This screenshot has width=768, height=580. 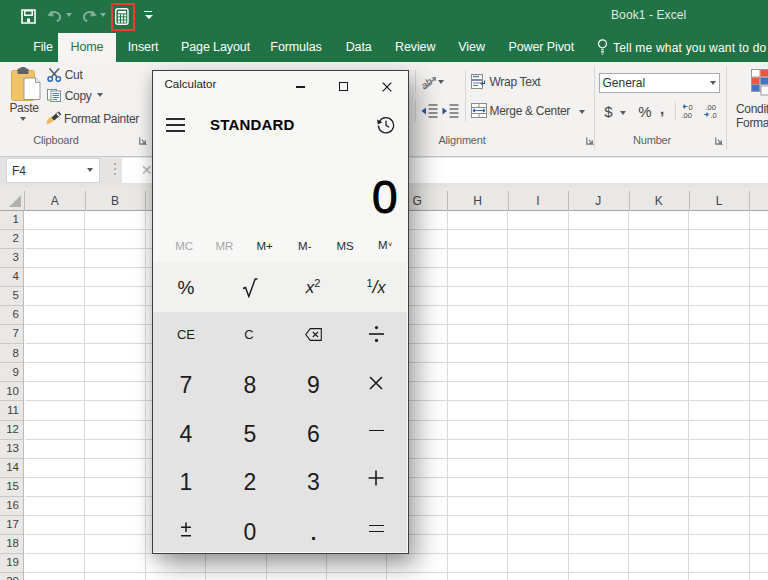 What do you see at coordinates (687, 114) in the screenshot?
I see `svg-text: .00` at bounding box center [687, 114].